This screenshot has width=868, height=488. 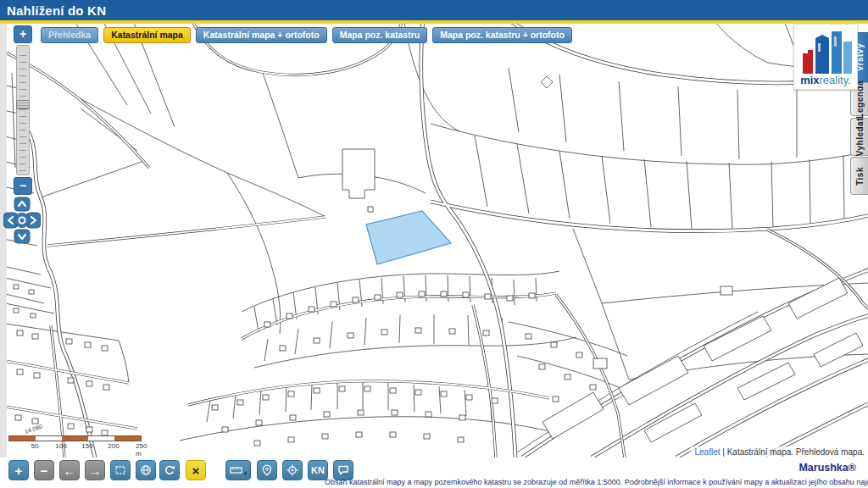 What do you see at coordinates (23, 34) in the screenshot?
I see `zoom-in-button: +` at bounding box center [23, 34].